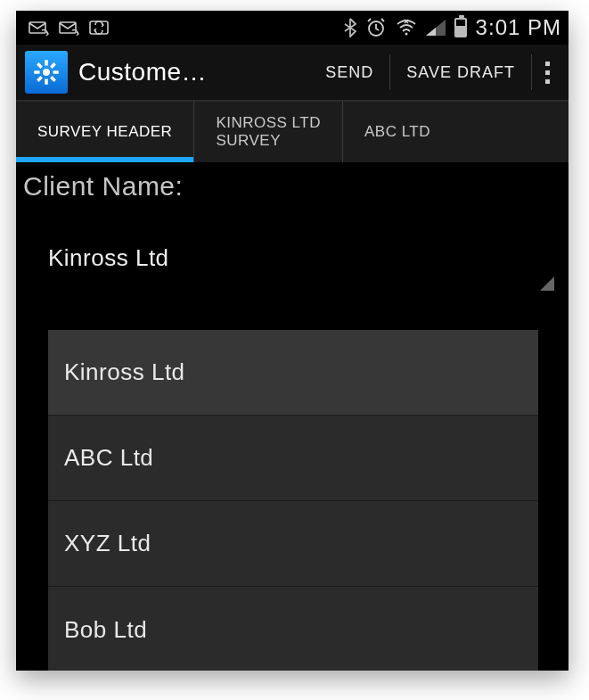  Describe the element at coordinates (99, 28) in the screenshot. I see `sync-icon` at that location.